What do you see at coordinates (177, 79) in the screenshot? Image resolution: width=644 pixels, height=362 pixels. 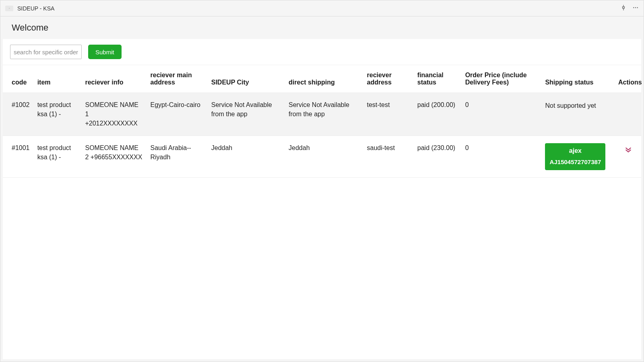 I see `th-reciever-main-address: reciever main address` at bounding box center [177, 79].